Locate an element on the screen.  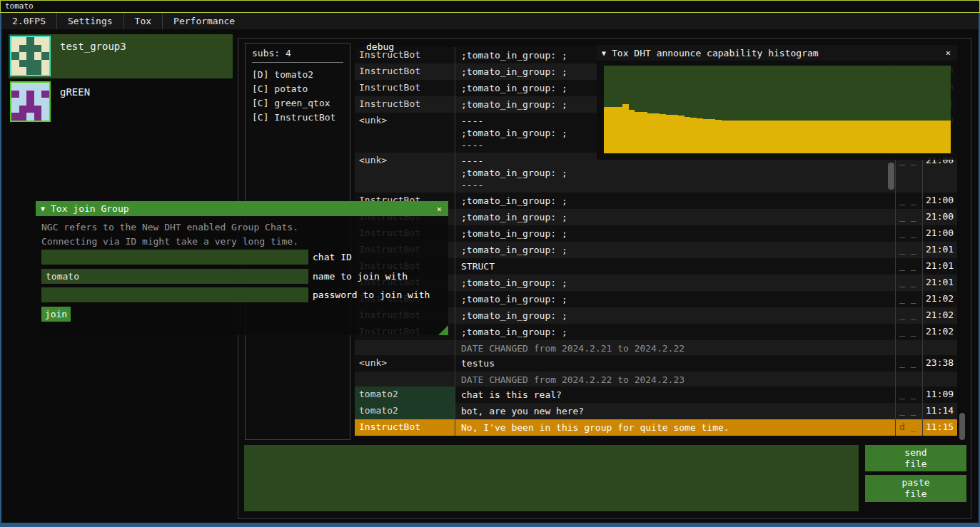
group-row-gREEN: gREEN is located at coordinates (121, 102).